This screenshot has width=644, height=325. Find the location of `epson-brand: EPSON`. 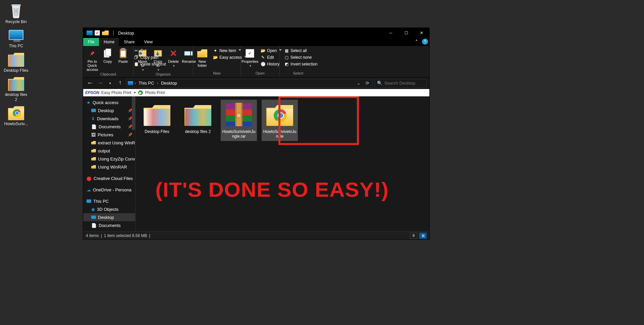

epson-brand: EPSON is located at coordinates (92, 93).